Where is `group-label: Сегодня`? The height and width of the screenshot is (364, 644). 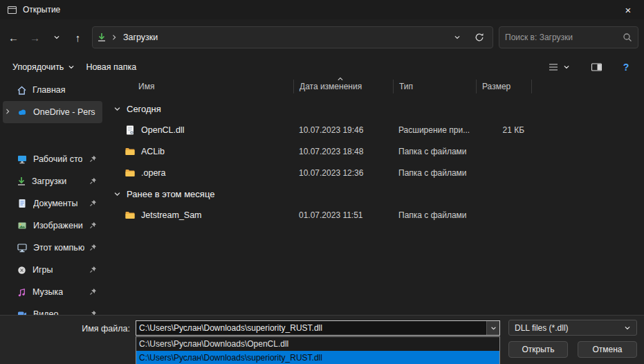
group-label: Сегодня is located at coordinates (144, 109).